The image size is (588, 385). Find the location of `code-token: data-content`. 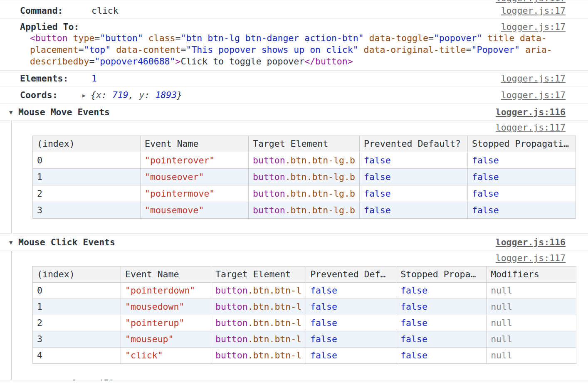

code-token: data-content is located at coordinates (148, 50).